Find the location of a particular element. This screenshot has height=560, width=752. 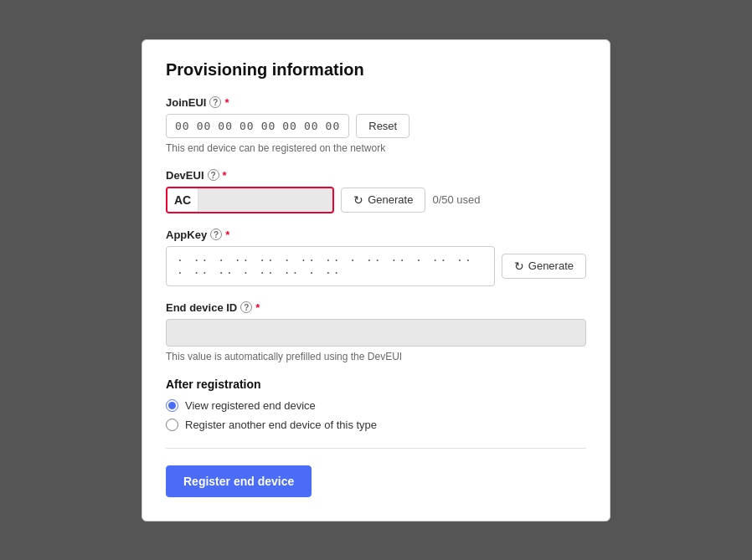

appkey-required: * is located at coordinates (228, 234).